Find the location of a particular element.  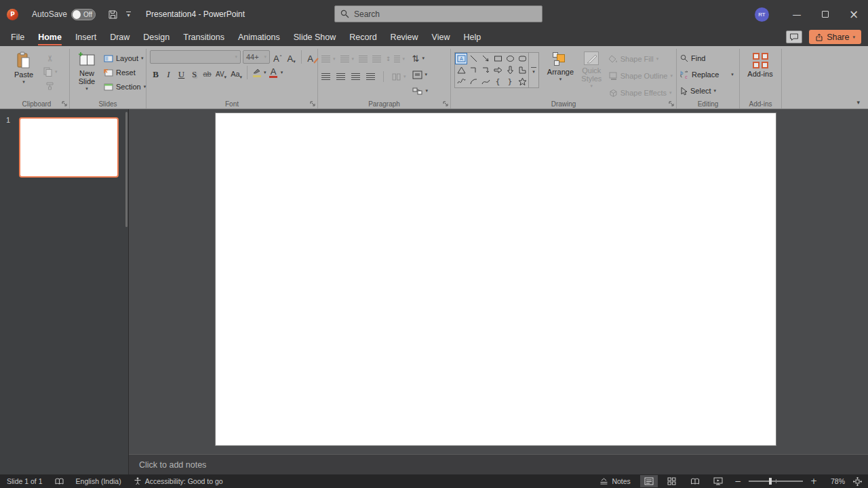

tab-animations: Animations is located at coordinates (259, 38).